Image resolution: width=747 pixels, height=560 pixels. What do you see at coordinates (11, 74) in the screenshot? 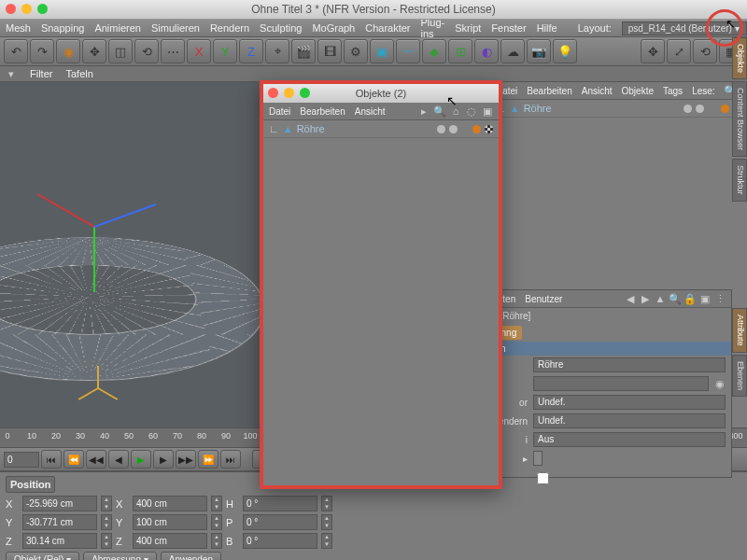
I see `filter-funnel-icon: ▾` at bounding box center [11, 74].